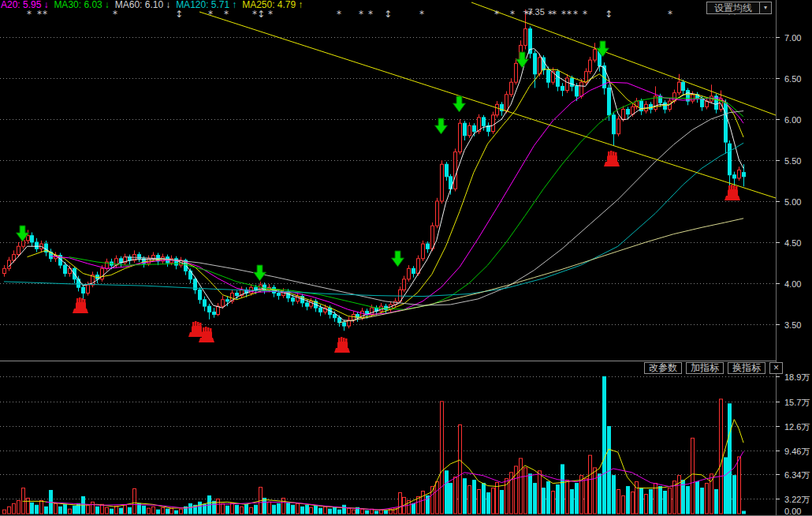 Image resolution: width=812 pixels, height=516 pixels. I want to click on peak-price-label: ~7.35, so click(534, 12).